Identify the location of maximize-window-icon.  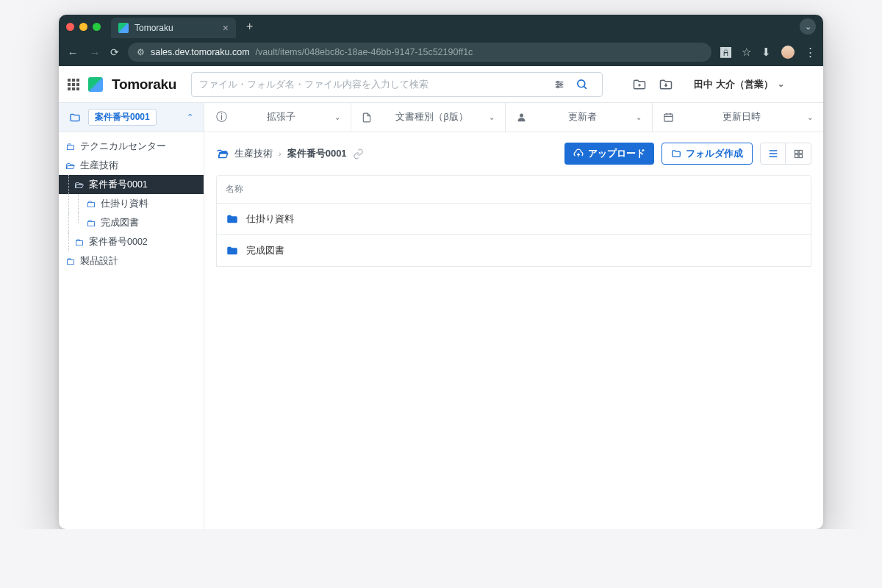
(97, 26).